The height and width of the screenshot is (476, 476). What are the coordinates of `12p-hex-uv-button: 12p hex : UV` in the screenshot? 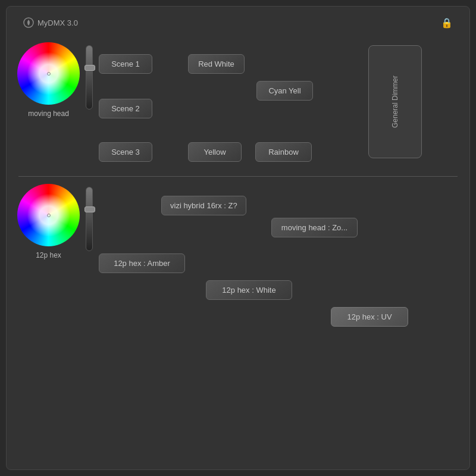 It's located at (369, 317).